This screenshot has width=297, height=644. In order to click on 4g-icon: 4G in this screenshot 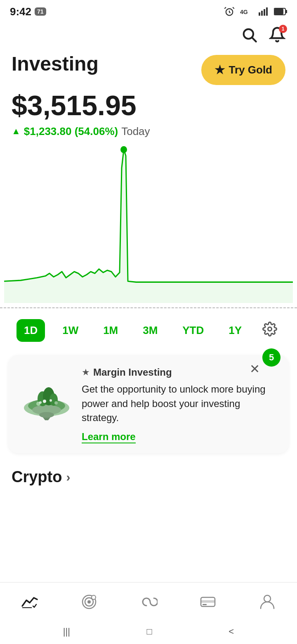, I will do `click(246, 12)`.